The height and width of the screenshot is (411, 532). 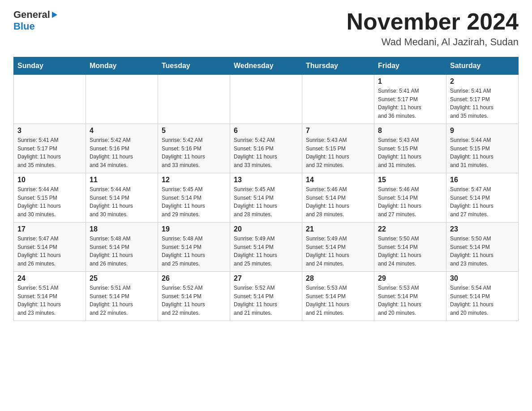 I want to click on day-number: 8, so click(x=410, y=131).